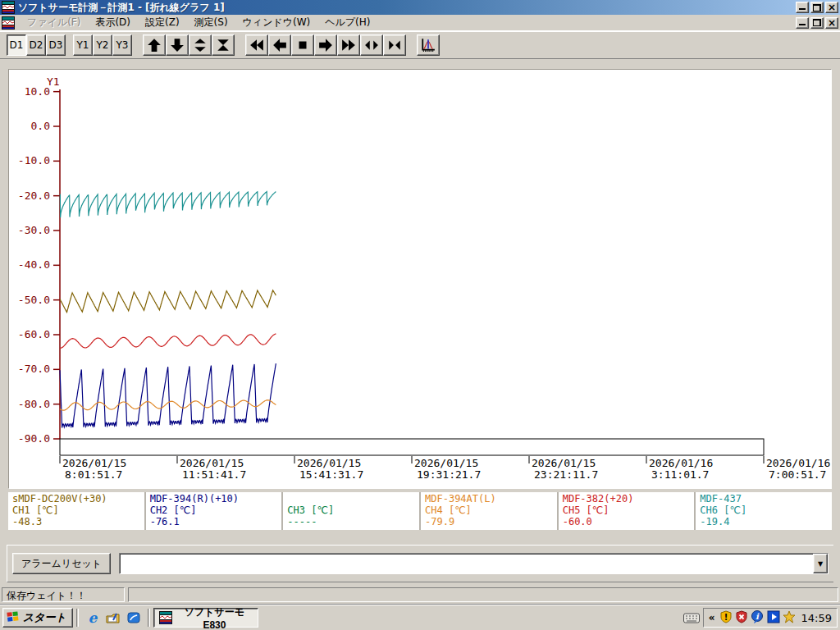  Describe the element at coordinates (420, 511) in the screenshot. I see `channel-legend: sMDF-DC200V(+30)CH1 [℃]-48.3MDF-394(R)(+…` at that location.